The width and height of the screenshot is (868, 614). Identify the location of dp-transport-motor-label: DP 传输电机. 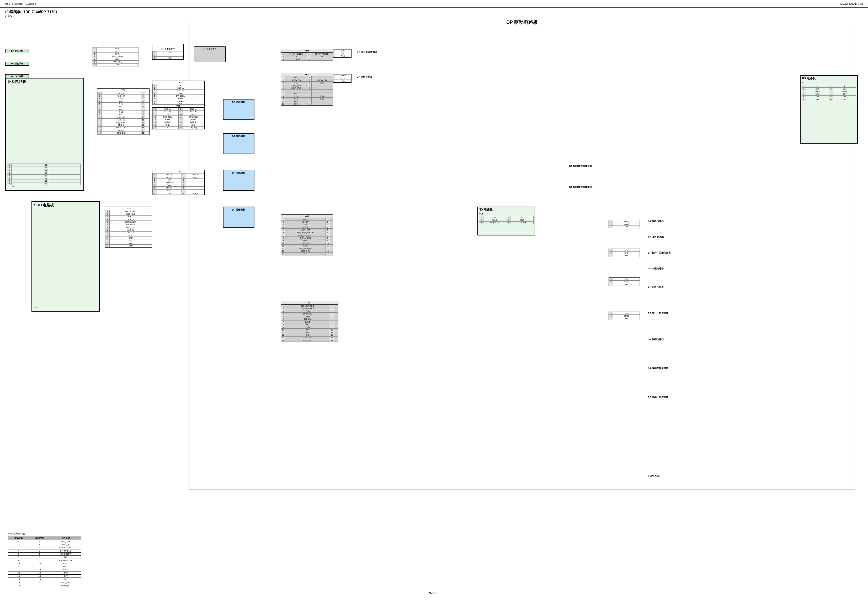
(239, 210).